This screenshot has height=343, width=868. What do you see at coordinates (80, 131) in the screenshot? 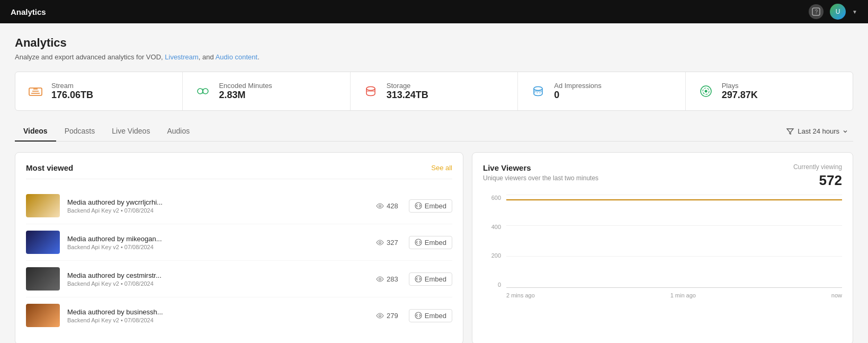
I see `tab-podcasts: Podcasts` at bounding box center [80, 131].